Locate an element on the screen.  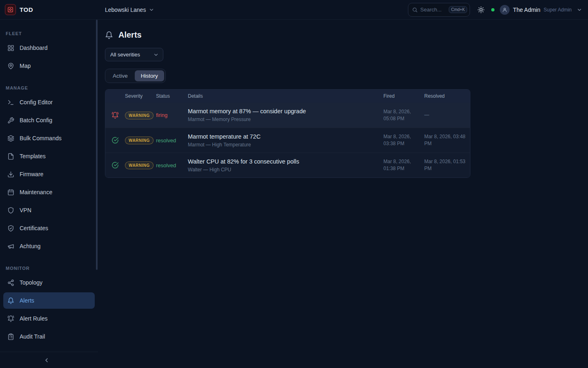
sidebar-item-alert-rules: Alert Rules is located at coordinates (49, 319).